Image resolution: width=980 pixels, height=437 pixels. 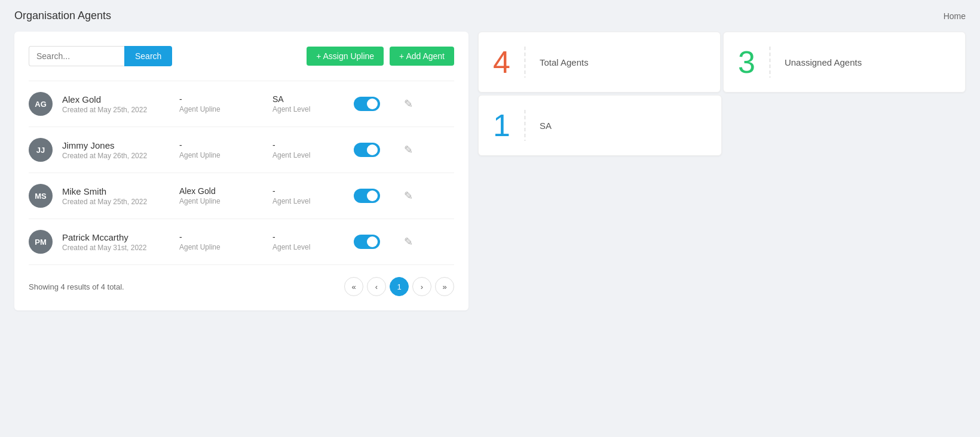 I want to click on avatar: JJ, so click(x=41, y=150).